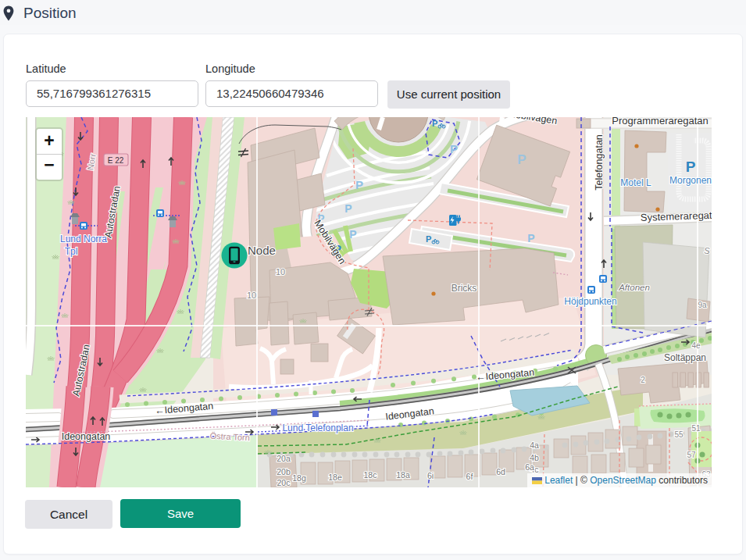 The image size is (746, 560). I want to click on svg-text: 51, so click(696, 428).